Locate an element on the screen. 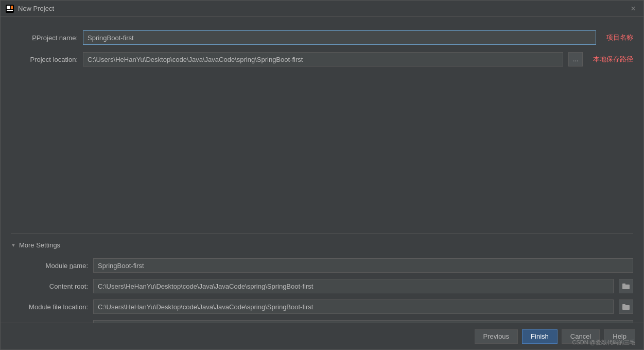 The width and height of the screenshot is (644, 350). project-format-select: .idea (directory based) .ipr (file based… is located at coordinates (363, 322).